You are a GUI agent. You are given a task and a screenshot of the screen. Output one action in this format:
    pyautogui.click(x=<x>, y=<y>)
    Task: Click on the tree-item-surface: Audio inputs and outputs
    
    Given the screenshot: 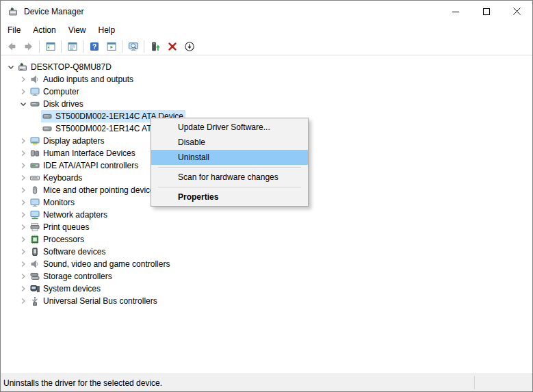 What is the action you would take?
    pyautogui.click(x=82, y=79)
    